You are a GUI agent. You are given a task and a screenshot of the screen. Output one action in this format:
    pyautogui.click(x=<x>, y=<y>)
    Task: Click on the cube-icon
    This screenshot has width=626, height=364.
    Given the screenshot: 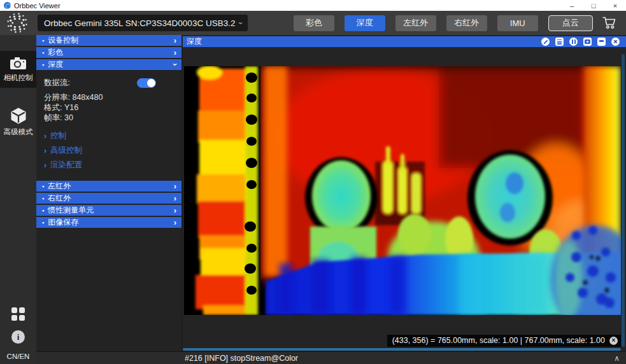 What is the action you would take?
    pyautogui.click(x=18, y=116)
    